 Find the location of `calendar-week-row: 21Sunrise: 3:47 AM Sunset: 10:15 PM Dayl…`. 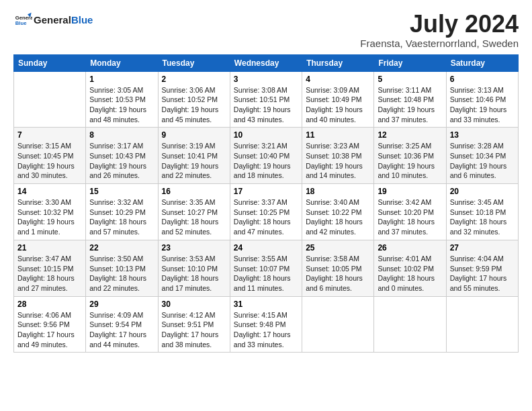

calendar-week-row: 21Sunrise: 3:47 AM Sunset: 10:15 PM Dayl… is located at coordinates (266, 268).